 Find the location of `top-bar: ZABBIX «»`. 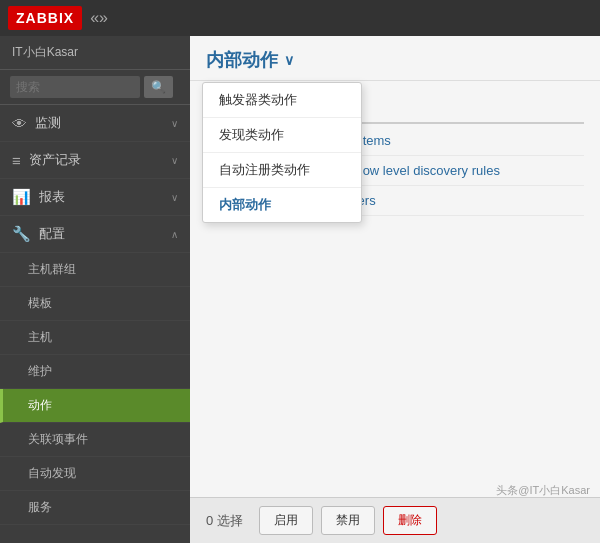

top-bar: ZABBIX «» is located at coordinates (300, 18).